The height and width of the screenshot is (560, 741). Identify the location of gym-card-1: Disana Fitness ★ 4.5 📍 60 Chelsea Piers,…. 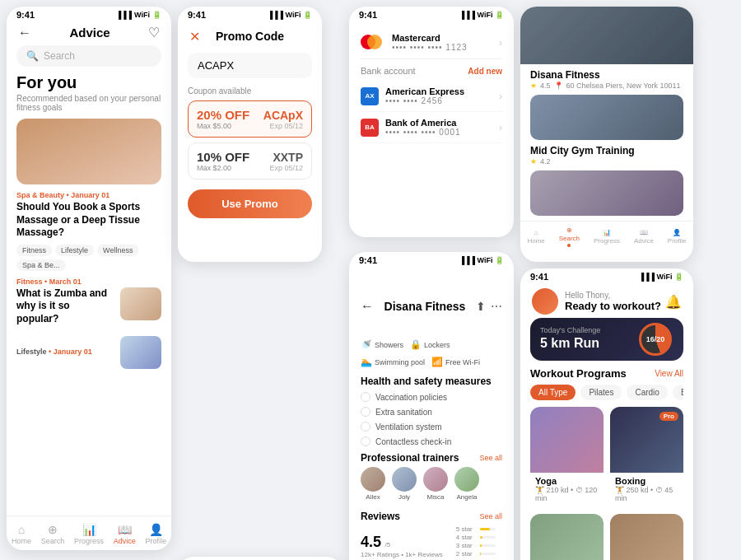
(607, 79).